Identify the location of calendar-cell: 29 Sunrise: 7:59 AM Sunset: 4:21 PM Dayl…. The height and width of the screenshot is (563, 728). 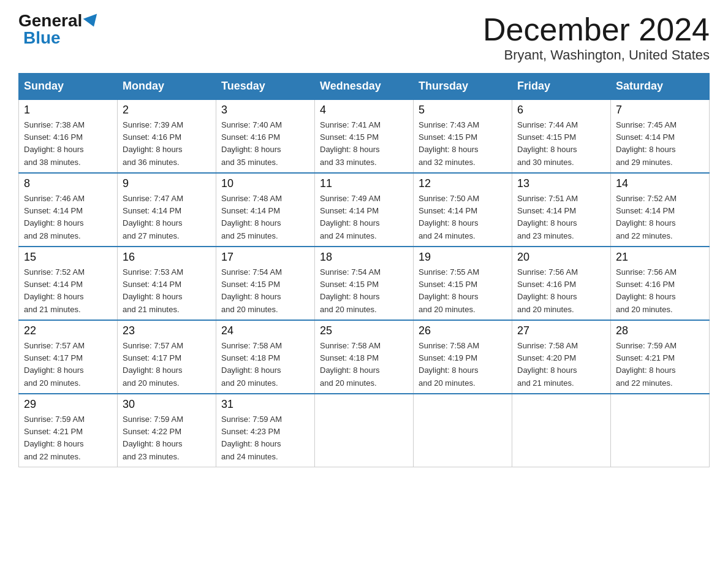
(69, 431).